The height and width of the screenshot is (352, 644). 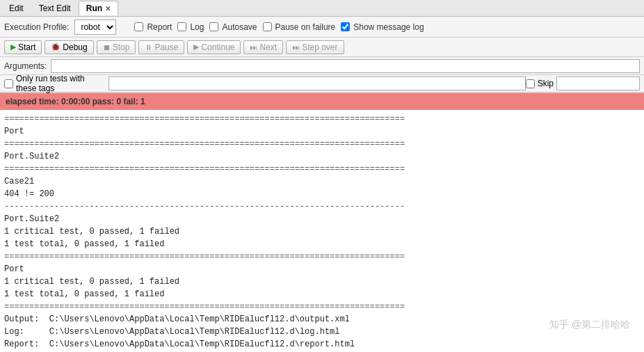 I want to click on stop-icon: ⏹, so click(x=107, y=47).